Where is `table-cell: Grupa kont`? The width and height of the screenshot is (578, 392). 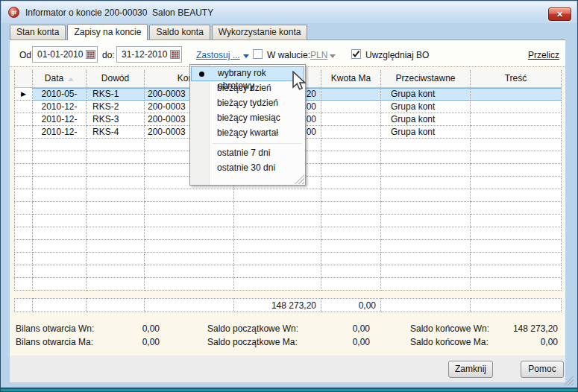 table-cell: Grupa kont is located at coordinates (426, 107).